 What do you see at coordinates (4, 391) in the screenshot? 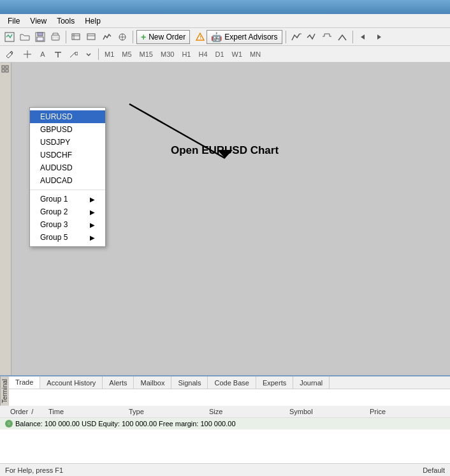
I see `terminal-side-label: Terminal` at bounding box center [4, 391].